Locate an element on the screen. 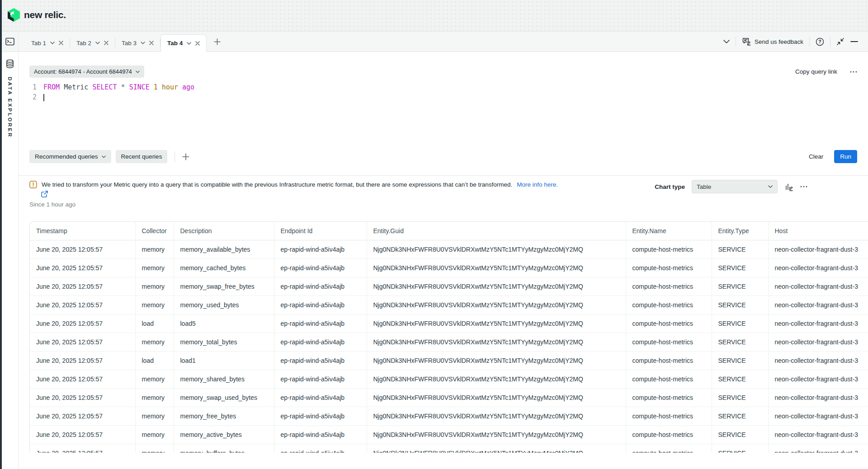  table-row: June 20, 2025 12:05:57memorymemory_used_… is located at coordinates (449, 305).